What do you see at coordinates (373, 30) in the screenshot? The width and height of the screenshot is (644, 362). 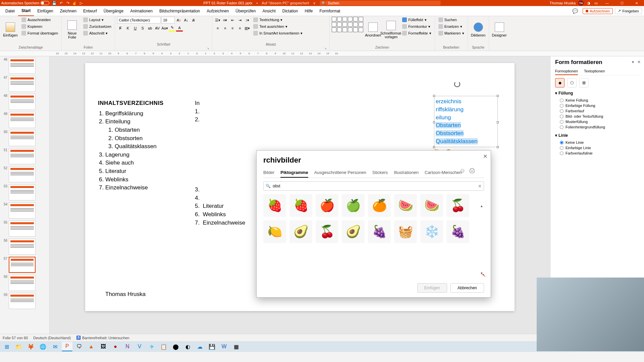 I see `arrange-button: Anordnen` at bounding box center [373, 30].